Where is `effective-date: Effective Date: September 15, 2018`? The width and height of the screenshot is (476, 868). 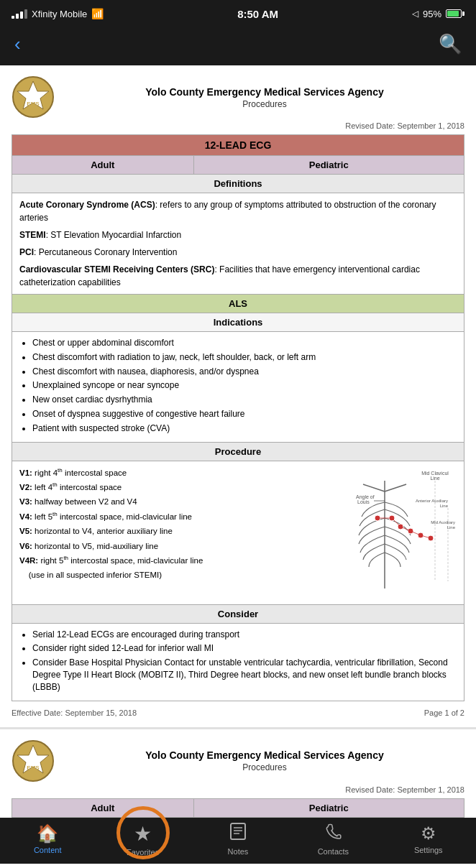 effective-date: Effective Date: September 15, 2018 is located at coordinates (74, 713).